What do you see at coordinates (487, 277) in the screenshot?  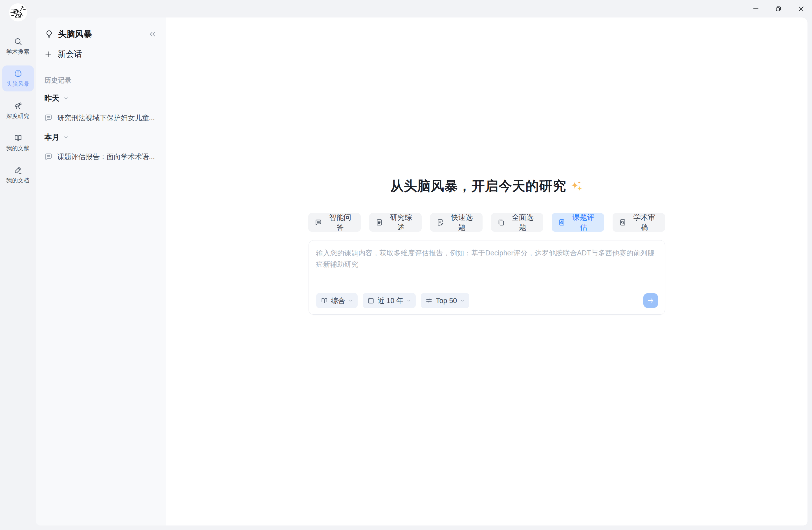 I see `topic-input-card: 综合 近 10 年` at bounding box center [487, 277].